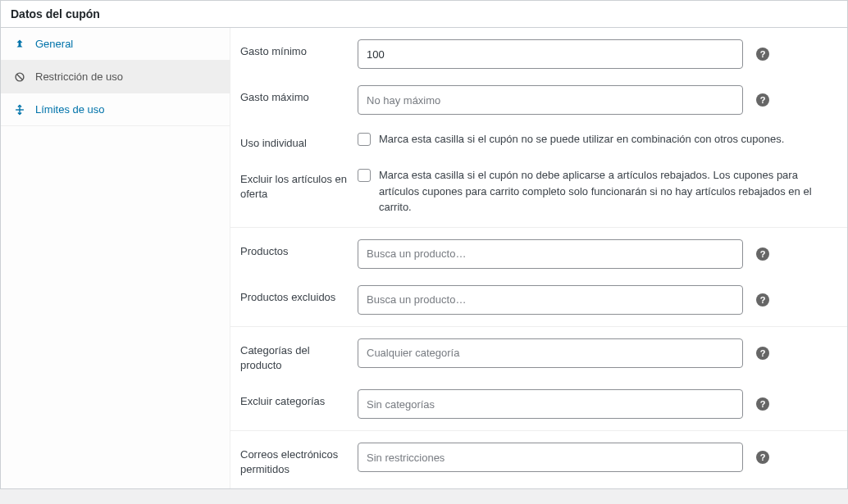 This screenshot has height=504, width=848. I want to click on sidebar-item-label: Restricción de uso, so click(79, 77).